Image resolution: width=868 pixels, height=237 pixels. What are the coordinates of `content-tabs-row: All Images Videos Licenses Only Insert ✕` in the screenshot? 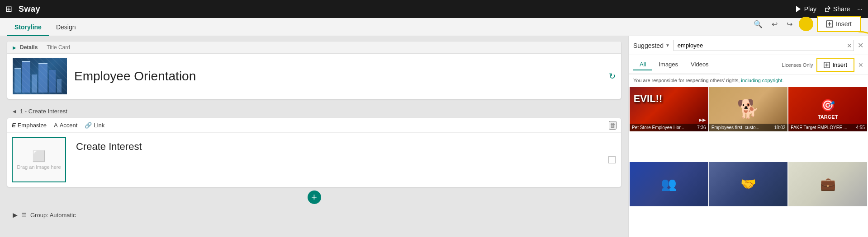 It's located at (748, 65).